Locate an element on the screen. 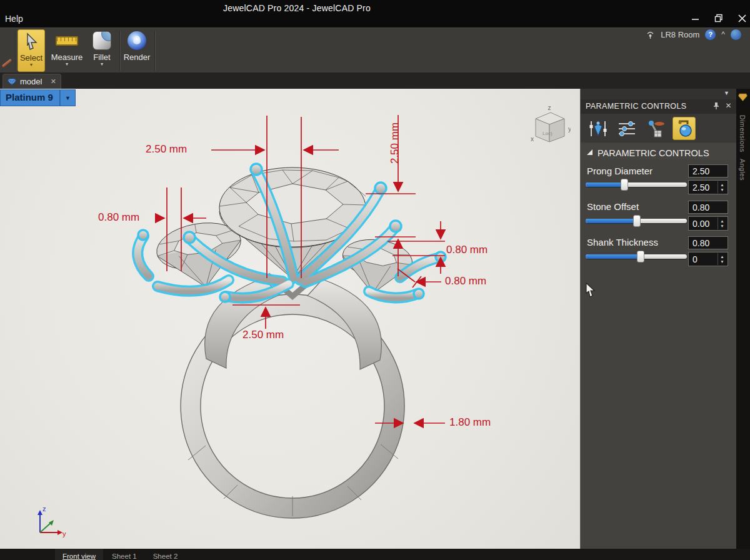 This screenshot has width=750, height=560. triad-z-label: z is located at coordinates (44, 509).